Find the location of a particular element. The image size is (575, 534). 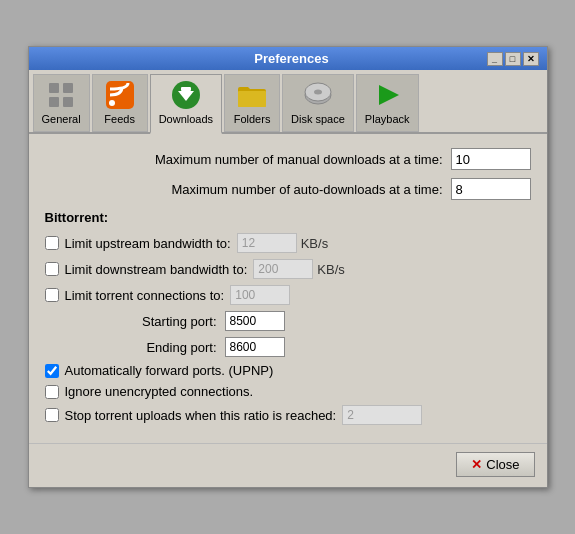

limit-downstream-unit: KB/s is located at coordinates (330, 270).